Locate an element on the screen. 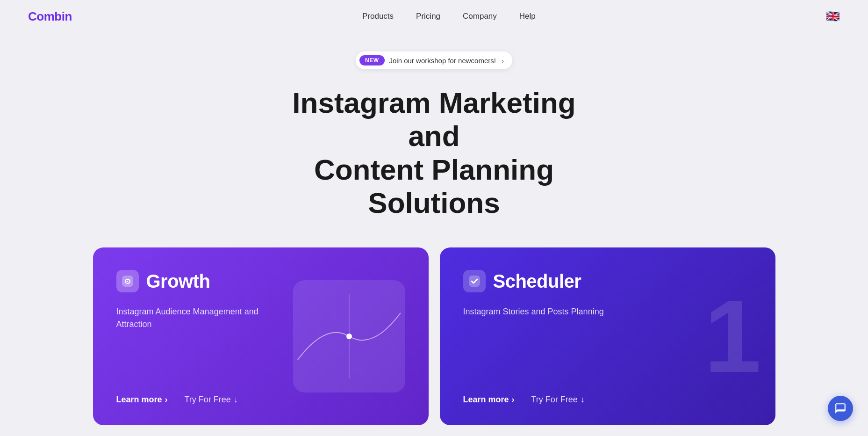 This screenshot has width=868, height=436. scheduler-card-header: Scheduler is located at coordinates (608, 281).